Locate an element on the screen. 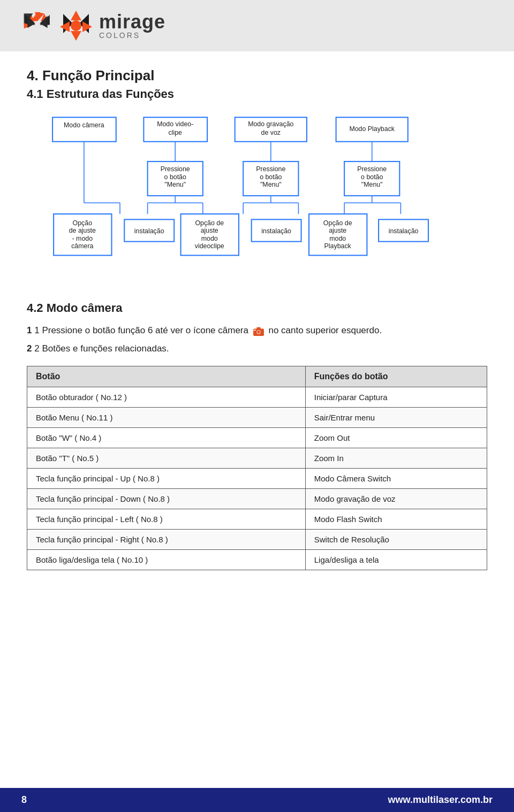 The width and height of the screenshot is (514, 812). svg-text: clipe is located at coordinates (175, 133).